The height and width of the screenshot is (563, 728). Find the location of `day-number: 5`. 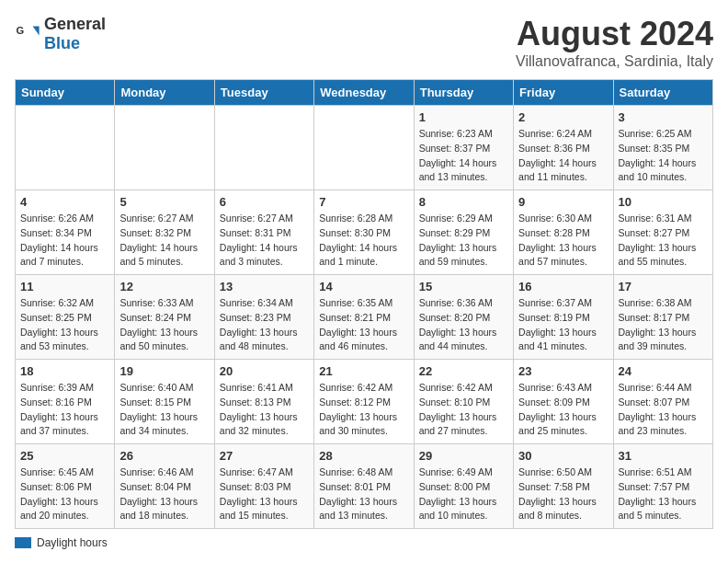

day-number: 5 is located at coordinates (164, 202).